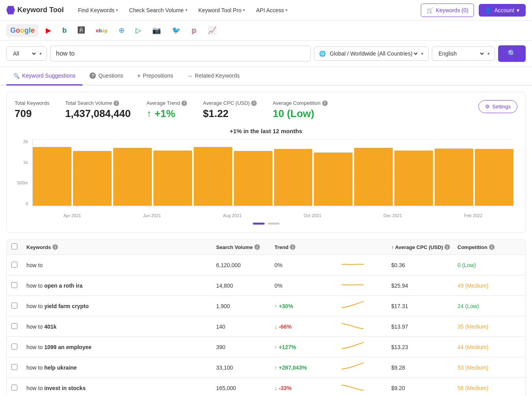  What do you see at coordinates (512, 54) in the screenshot?
I see `search-button: 🔍` at bounding box center [512, 54].